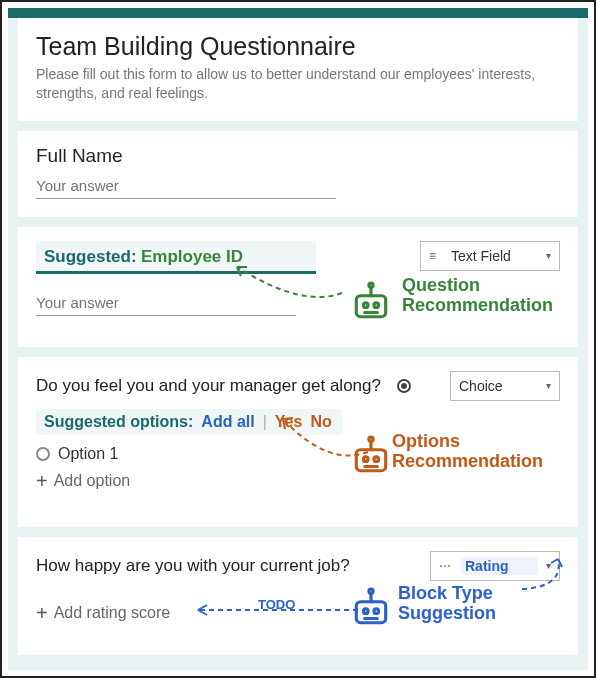 The width and height of the screenshot is (596, 678). Describe the element at coordinates (473, 604) in the screenshot. I see `annotation-label: Block TypeSuggestion` at that location.